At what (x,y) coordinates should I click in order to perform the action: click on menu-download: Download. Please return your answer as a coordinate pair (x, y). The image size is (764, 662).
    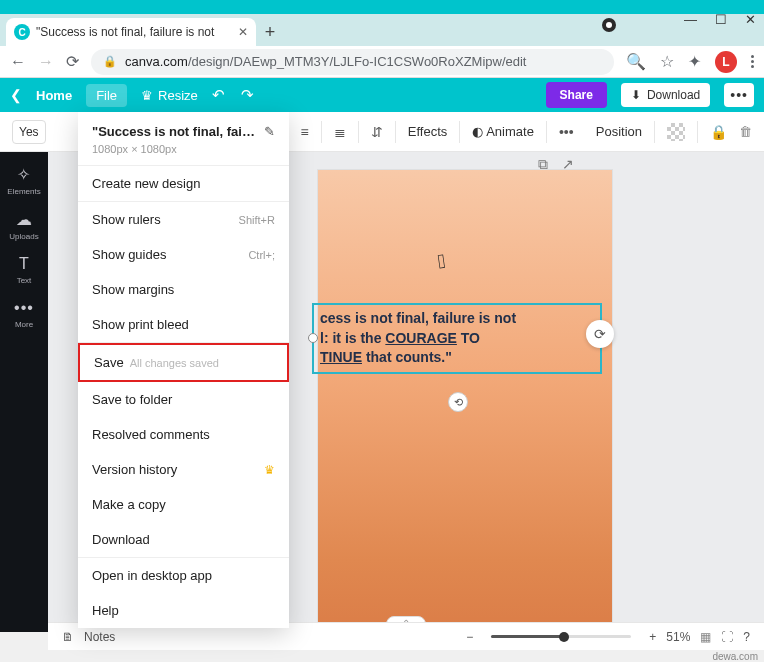
    Looking at the image, I should click on (184, 540).